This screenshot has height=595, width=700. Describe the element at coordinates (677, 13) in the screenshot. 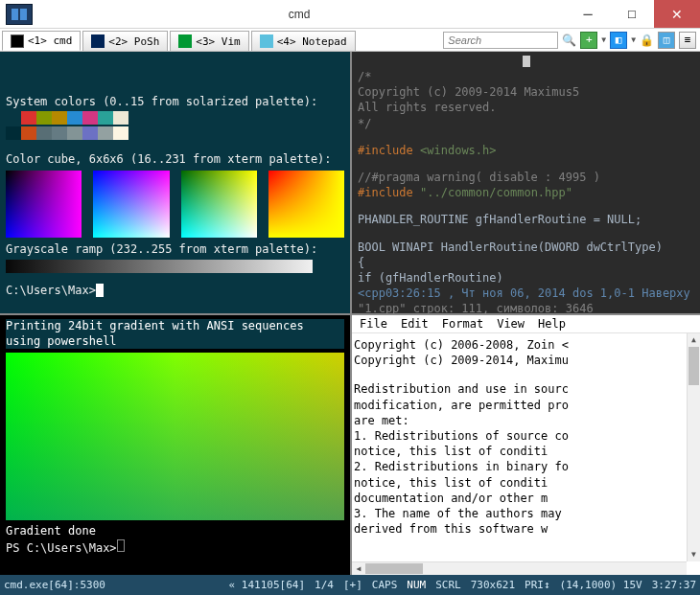

I see `close-button: ✕` at that location.